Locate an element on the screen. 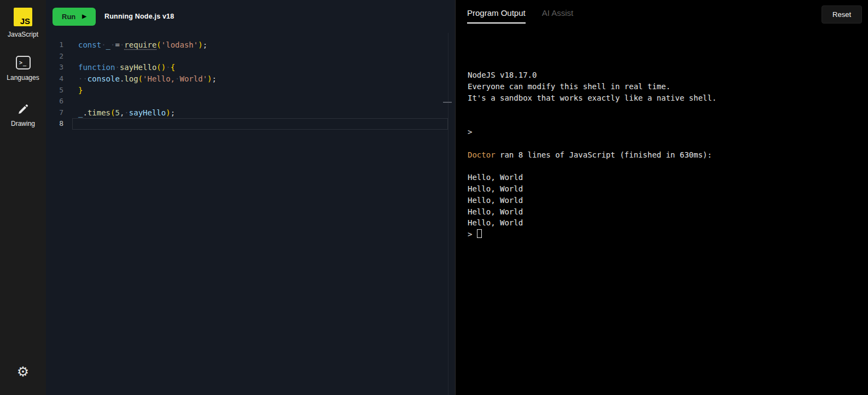 Image resolution: width=868 pixels, height=395 pixels. code-line: _.times(5,·sayHello); is located at coordinates (260, 113).